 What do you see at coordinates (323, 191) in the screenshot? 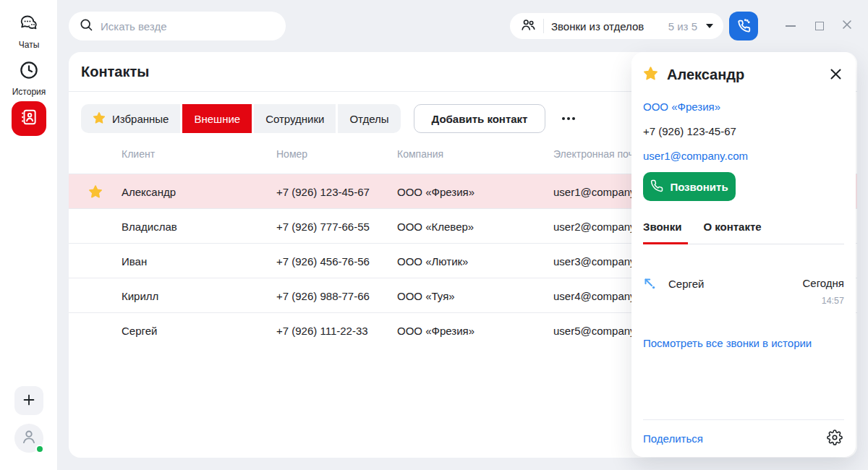
I see `cell-number: +7 (926) 123-45-67` at bounding box center [323, 191].